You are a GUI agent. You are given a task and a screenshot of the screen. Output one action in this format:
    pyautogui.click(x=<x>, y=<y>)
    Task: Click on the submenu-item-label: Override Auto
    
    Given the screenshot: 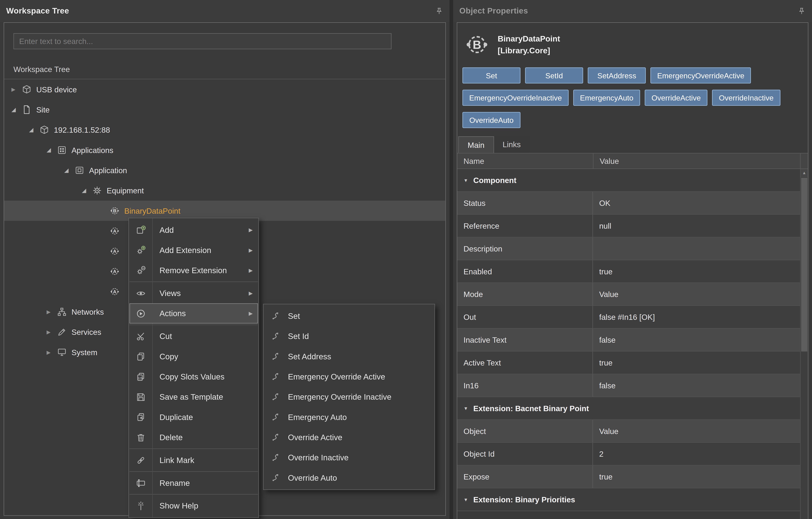 What is the action you would take?
    pyautogui.click(x=313, y=478)
    